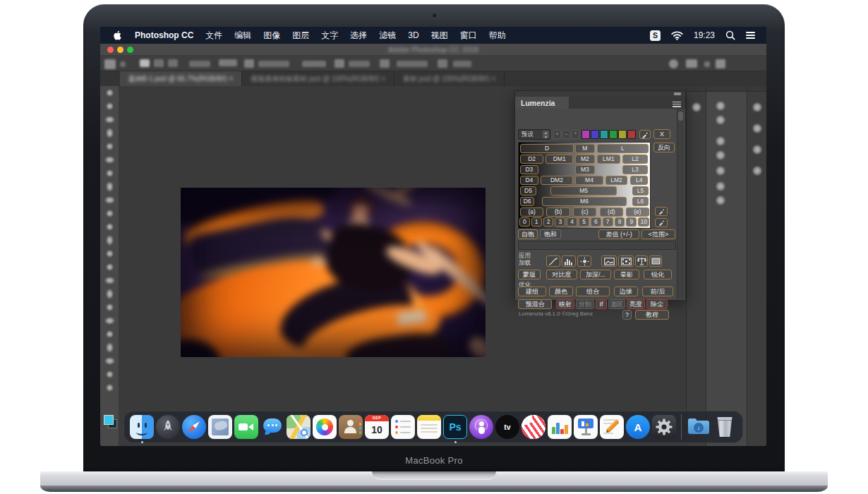 This screenshot has height=494, width=868. Describe the element at coordinates (721, 64) in the screenshot. I see `organizer-icon` at that location.